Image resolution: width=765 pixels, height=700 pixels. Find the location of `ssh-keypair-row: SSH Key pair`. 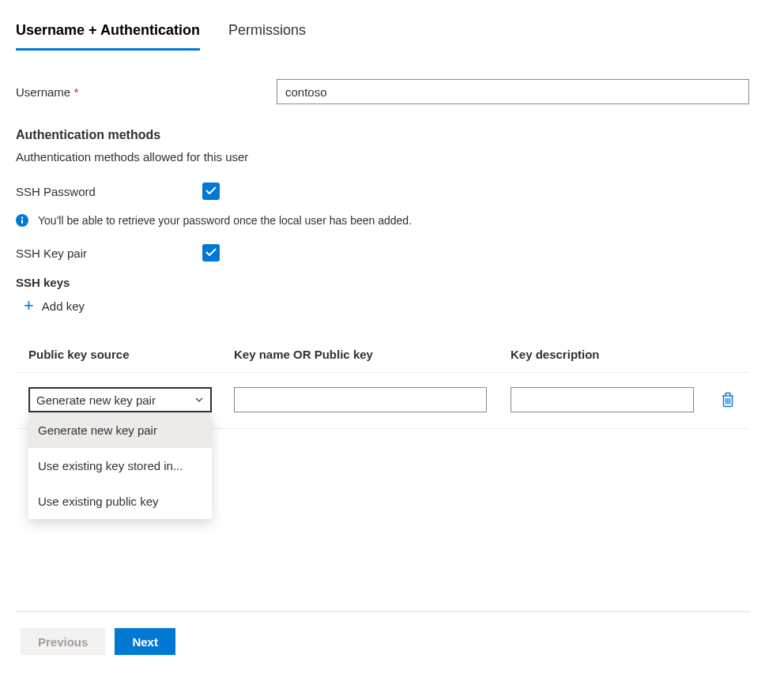

ssh-keypair-row: SSH Key pair is located at coordinates (382, 253).